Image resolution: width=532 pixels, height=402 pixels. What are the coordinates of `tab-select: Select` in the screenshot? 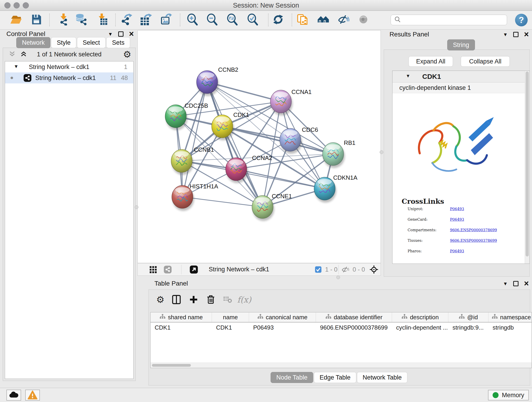 It's located at (91, 43).